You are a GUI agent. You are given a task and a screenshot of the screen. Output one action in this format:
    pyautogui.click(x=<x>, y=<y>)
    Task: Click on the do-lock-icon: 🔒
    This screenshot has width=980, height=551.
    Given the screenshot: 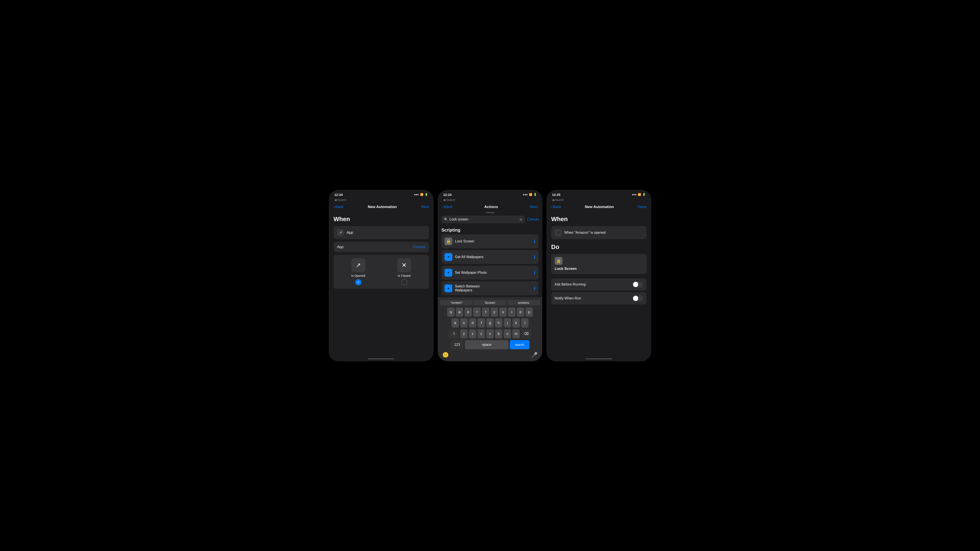 What is the action you would take?
    pyautogui.click(x=558, y=261)
    